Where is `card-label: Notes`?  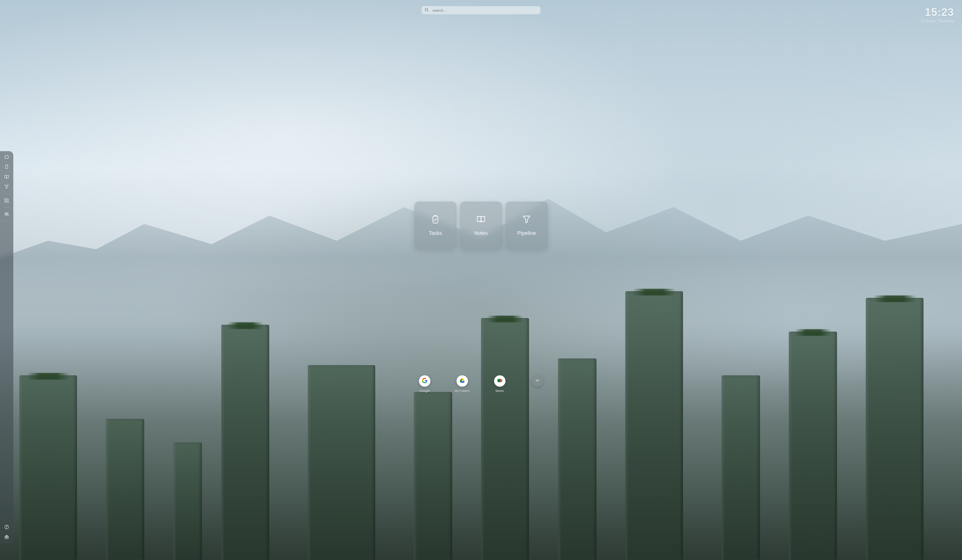
card-label: Notes is located at coordinates (481, 233).